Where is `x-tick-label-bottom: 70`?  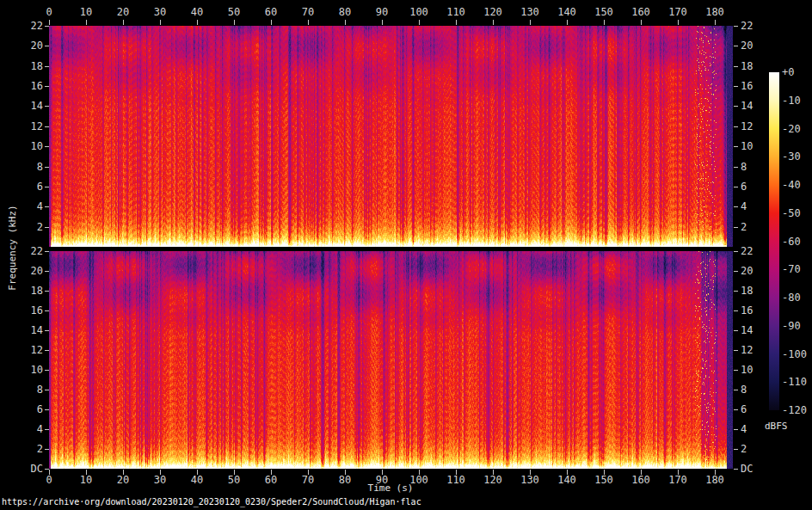
x-tick-label-bottom: 70 is located at coordinates (308, 480).